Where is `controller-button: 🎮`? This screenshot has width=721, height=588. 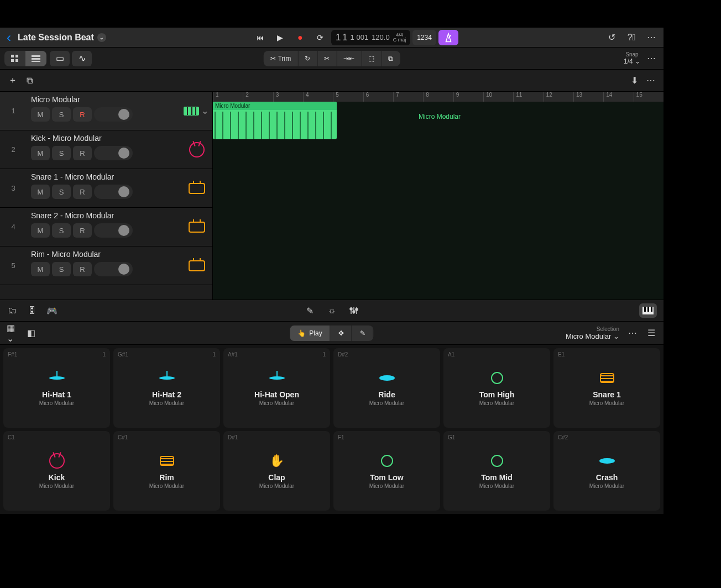 controller-button: 🎮 is located at coordinates (52, 311).